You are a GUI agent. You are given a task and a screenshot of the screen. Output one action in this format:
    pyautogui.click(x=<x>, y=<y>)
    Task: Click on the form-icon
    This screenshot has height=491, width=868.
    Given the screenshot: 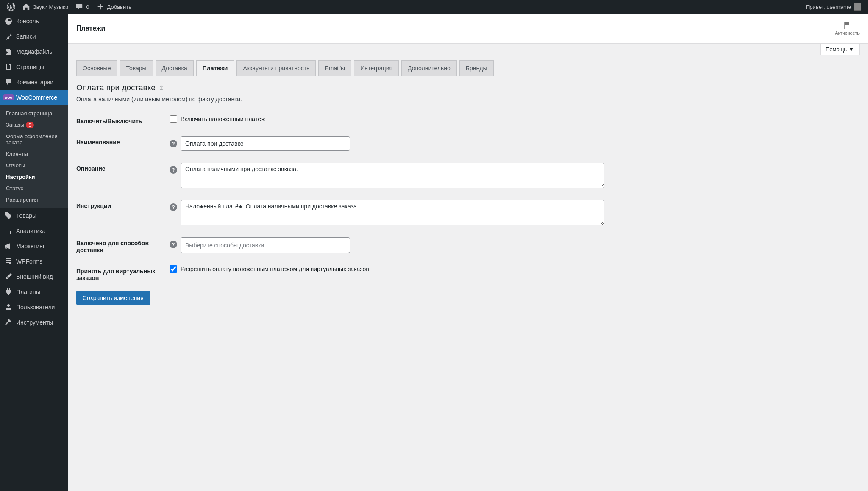 What is the action you would take?
    pyautogui.click(x=8, y=261)
    